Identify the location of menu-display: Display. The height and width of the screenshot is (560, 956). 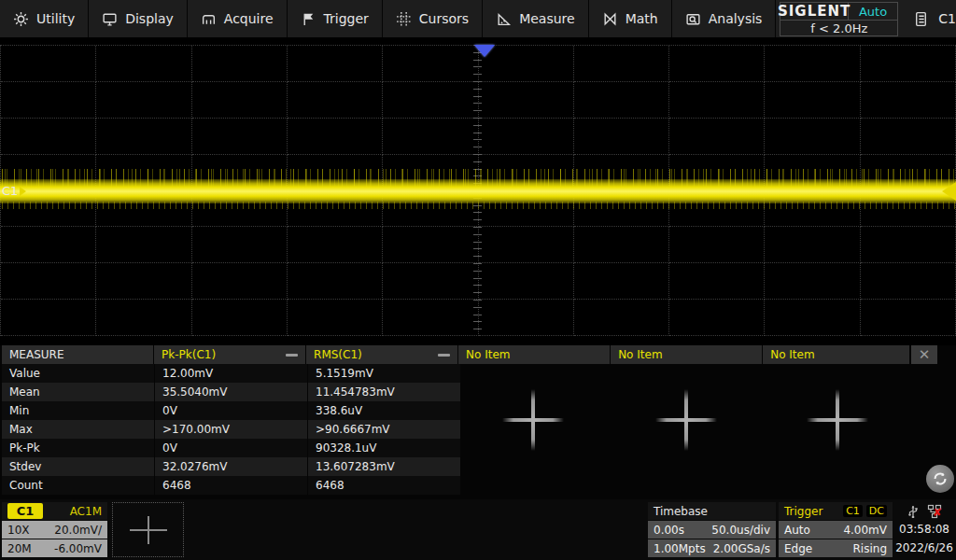
(138, 19).